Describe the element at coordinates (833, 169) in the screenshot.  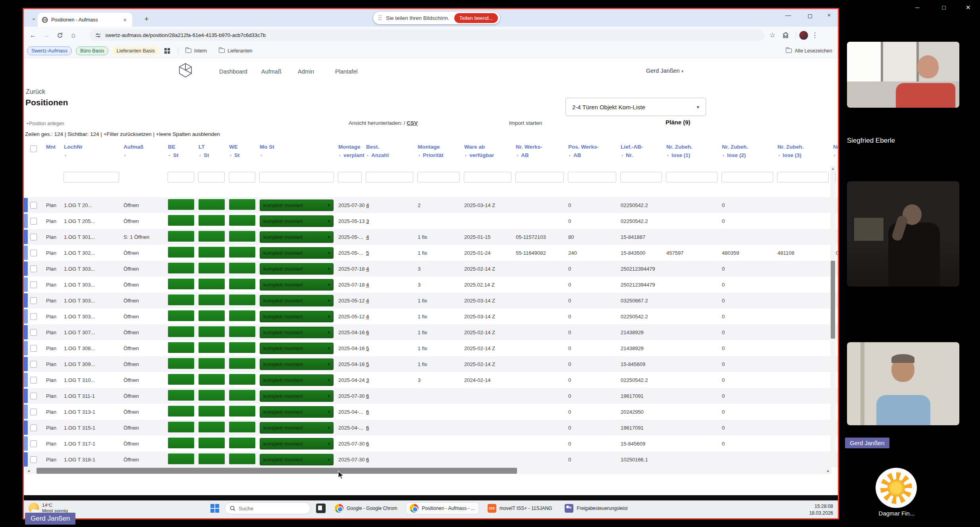
I see `scroll-up-icon: ▲` at that location.